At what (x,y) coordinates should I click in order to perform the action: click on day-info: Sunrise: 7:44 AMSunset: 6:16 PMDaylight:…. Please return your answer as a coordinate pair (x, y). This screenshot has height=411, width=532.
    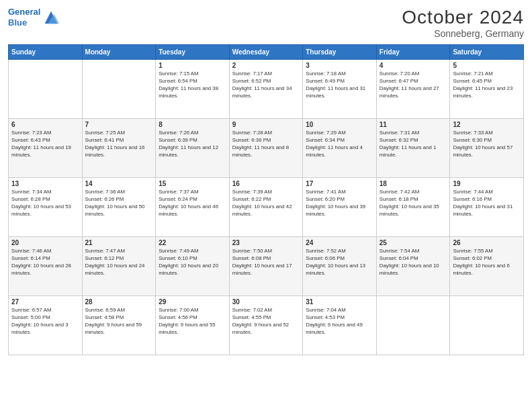
    Looking at the image, I should click on (486, 203).